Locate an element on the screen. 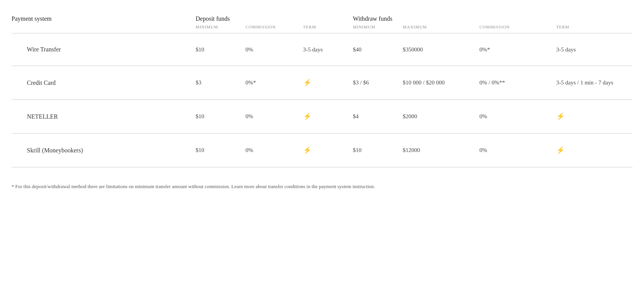 The height and width of the screenshot is (296, 644). withdraw-commission-header: COMMISSION is located at coordinates (518, 27).